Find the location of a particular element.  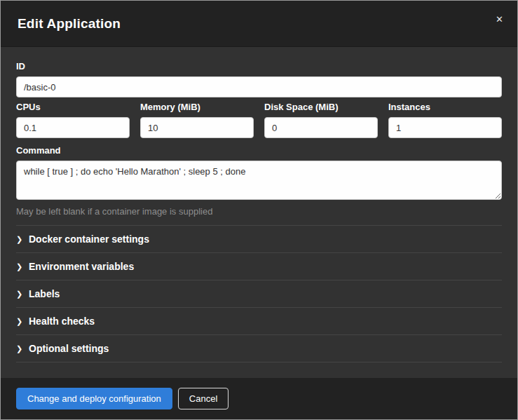

section-environment-variables: ❯ Environment variables is located at coordinates (259, 266).